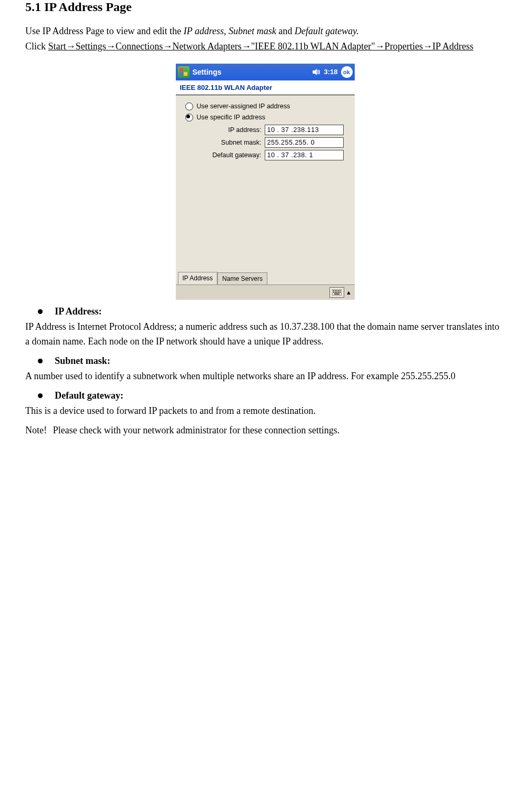 This screenshot has height=812, width=530. What do you see at coordinates (265, 278) in the screenshot?
I see `screenshot-tabs: IP Address Name Servers` at bounding box center [265, 278].